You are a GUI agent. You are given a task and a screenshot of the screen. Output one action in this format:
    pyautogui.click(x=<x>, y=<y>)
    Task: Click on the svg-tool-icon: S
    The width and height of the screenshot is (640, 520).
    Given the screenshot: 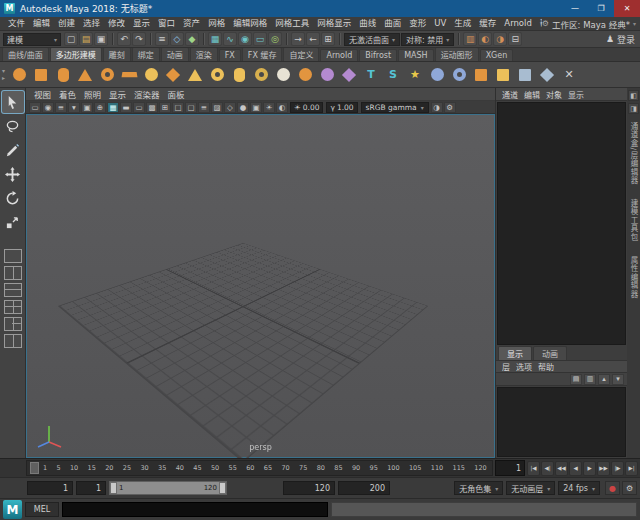 What is the action you would take?
    pyautogui.click(x=393, y=75)
    